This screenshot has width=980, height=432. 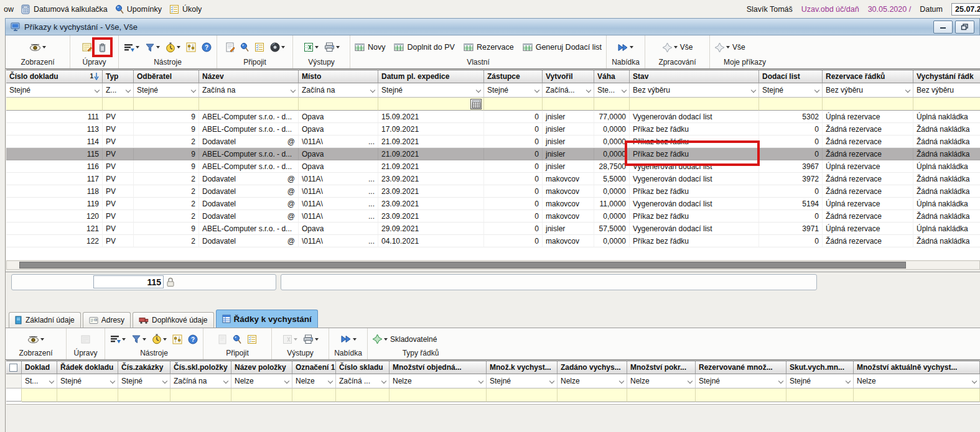 What do you see at coordinates (513, 104) in the screenshot?
I see `orders-search-cell-zastupce` at bounding box center [513, 104].